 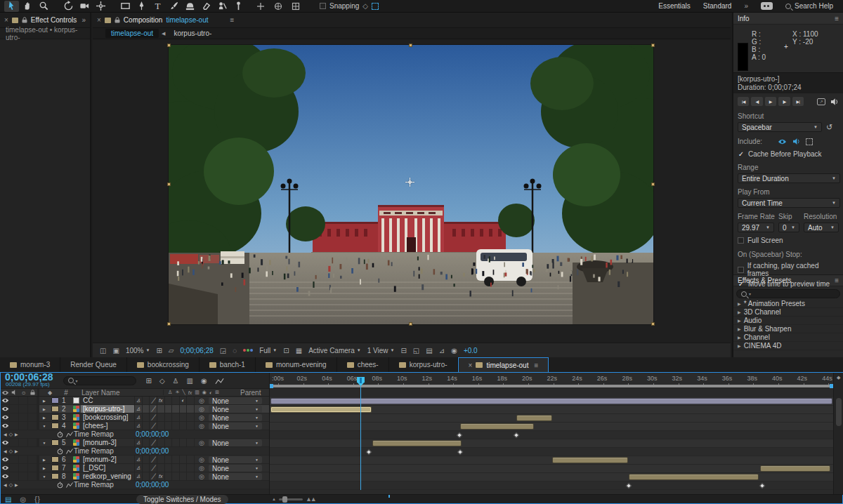 I want to click on frame-rate-menu: 29.97▼, so click(x=756, y=227).